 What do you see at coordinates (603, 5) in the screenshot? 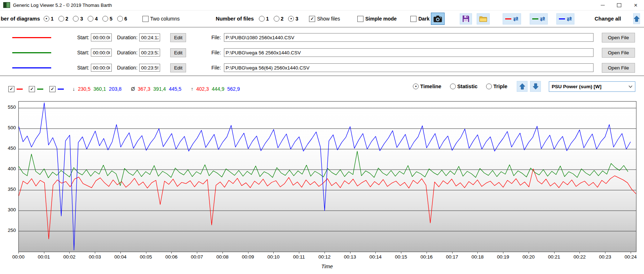
I see `minimize-button` at bounding box center [603, 5].